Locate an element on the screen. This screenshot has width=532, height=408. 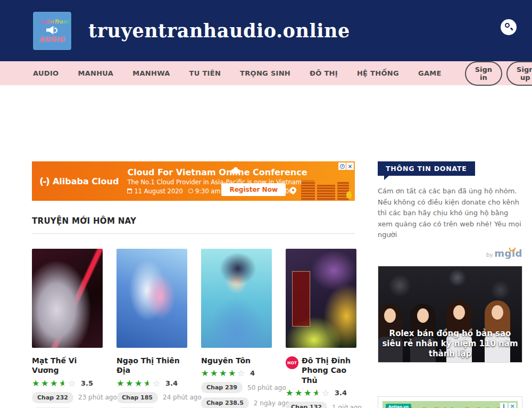
donate-heading: THÔNG TIN DONATE is located at coordinates (427, 168).